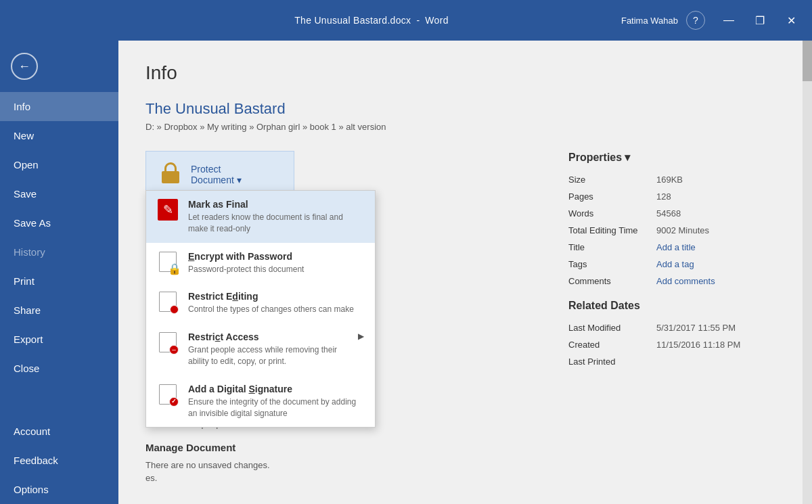 This screenshot has height=504, width=812. I want to click on restrict-access-title: Restrict Access, so click(272, 337).